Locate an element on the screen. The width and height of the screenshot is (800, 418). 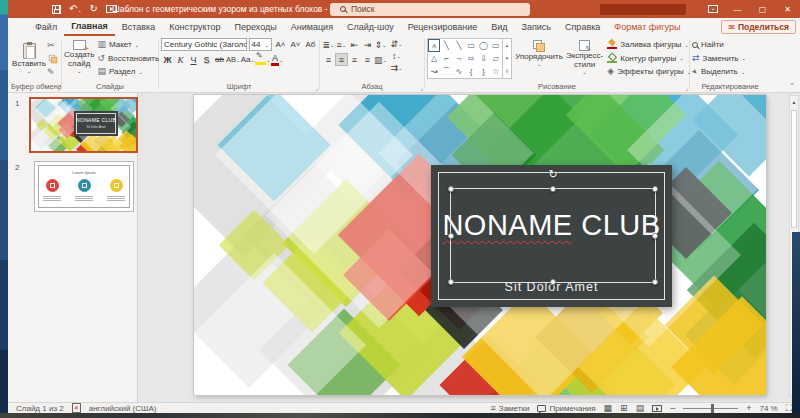
text-shadow-button: S is located at coordinates (206, 60).